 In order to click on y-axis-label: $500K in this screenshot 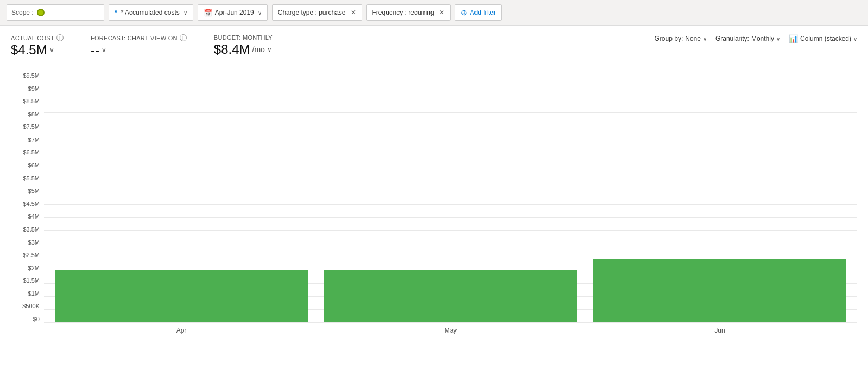, I will do `click(31, 307)`.